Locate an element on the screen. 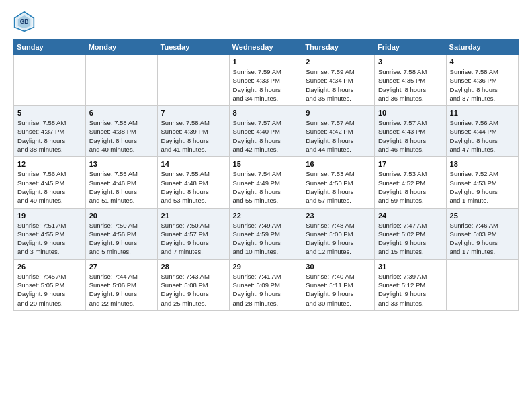  day-cell-1: 1Sunrise: 7:59 AM Sunset: 4:33 PM Daylig… is located at coordinates (266, 81).